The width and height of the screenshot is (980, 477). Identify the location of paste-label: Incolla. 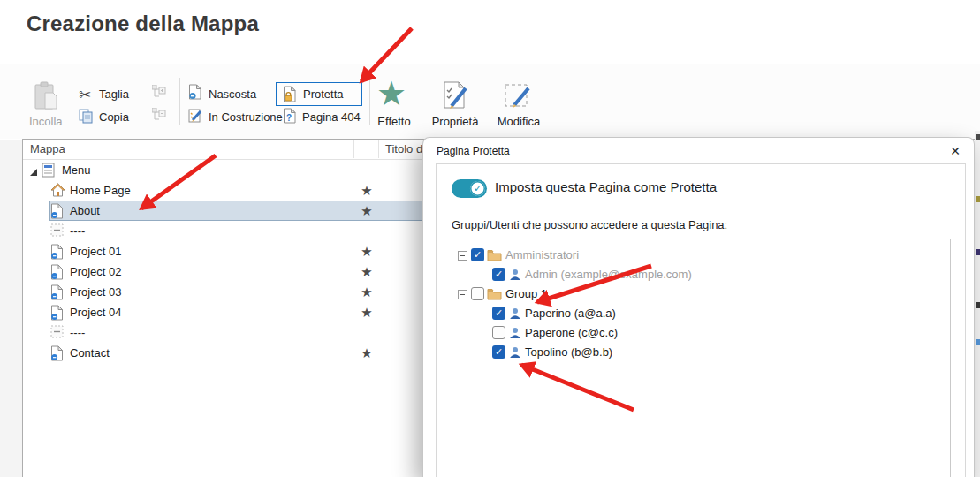
(46, 122).